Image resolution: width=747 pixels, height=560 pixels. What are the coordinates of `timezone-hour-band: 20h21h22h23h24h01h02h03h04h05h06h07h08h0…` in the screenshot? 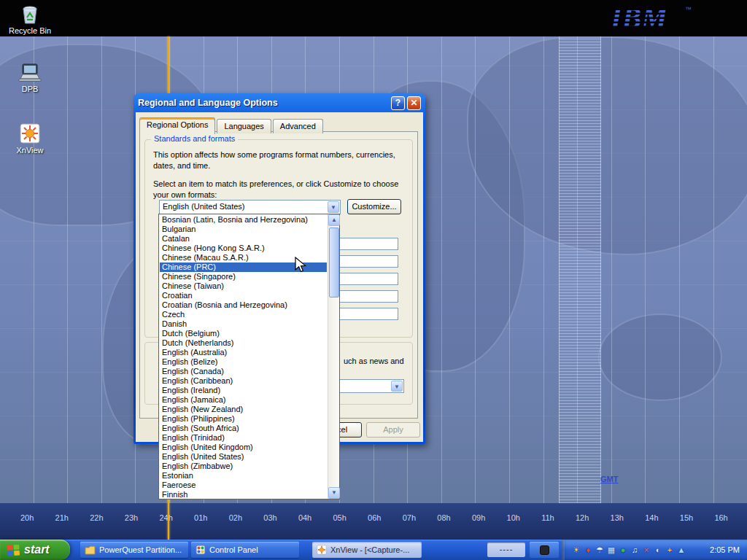 It's located at (374, 521).